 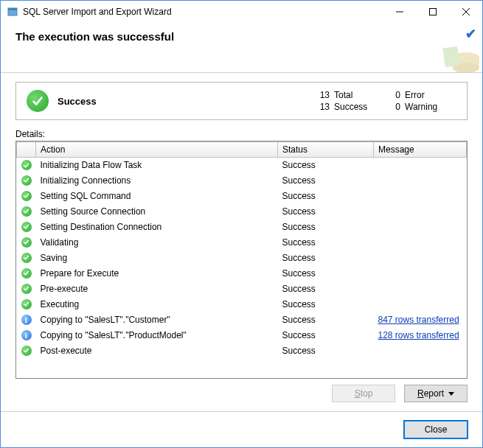 What do you see at coordinates (360, 107) in the screenshot?
I see `stat-success-label: Success` at bounding box center [360, 107].